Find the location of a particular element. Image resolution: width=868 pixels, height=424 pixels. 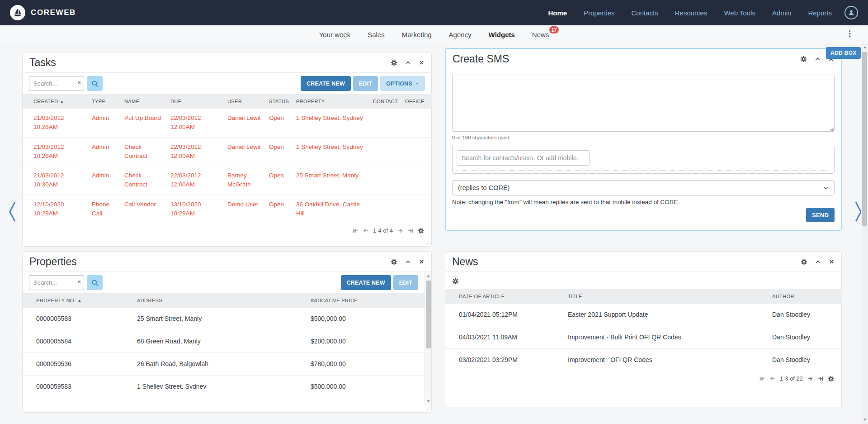

task-created: 21/03/2012 10:30AM is located at coordinates (55, 181).